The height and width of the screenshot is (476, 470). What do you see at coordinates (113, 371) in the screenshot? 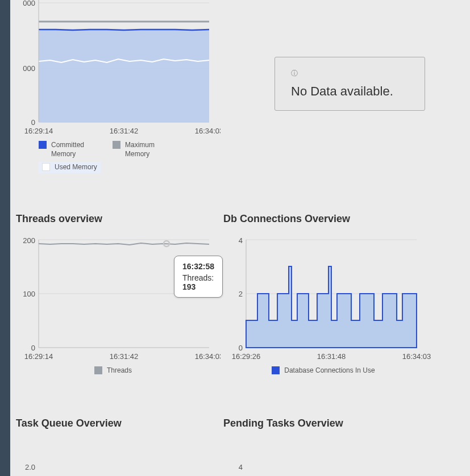
I see `legend-item-threads: Threads` at bounding box center [113, 371].